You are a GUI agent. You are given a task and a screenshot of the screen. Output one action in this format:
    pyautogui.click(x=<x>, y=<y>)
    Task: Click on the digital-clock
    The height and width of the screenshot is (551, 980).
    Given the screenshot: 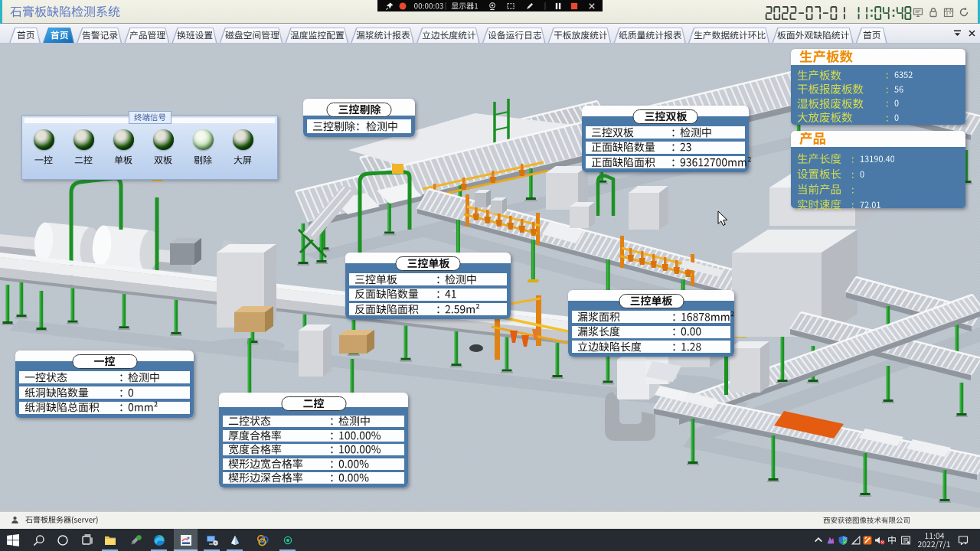 What is the action you would take?
    pyautogui.click(x=838, y=13)
    